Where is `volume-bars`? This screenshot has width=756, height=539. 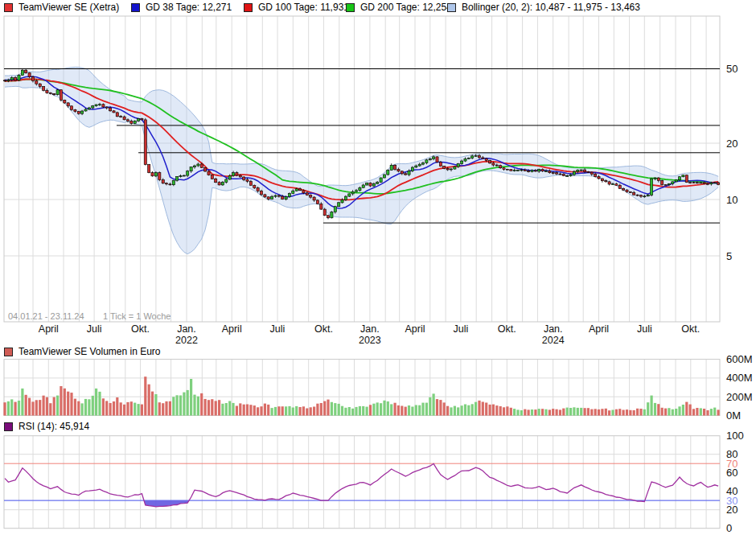
volume-bars is located at coordinates (361, 396).